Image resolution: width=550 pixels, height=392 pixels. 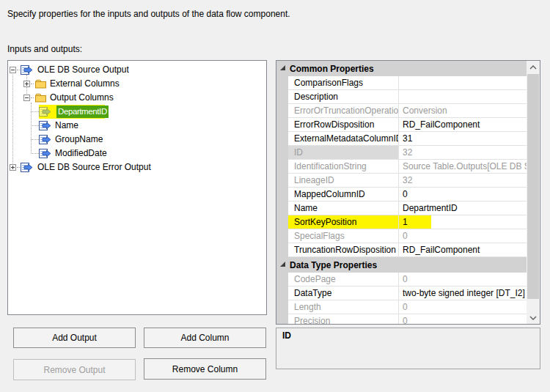 I want to click on tree-item-ole-db-source-output: OLE DB Source Output, so click(x=137, y=70).